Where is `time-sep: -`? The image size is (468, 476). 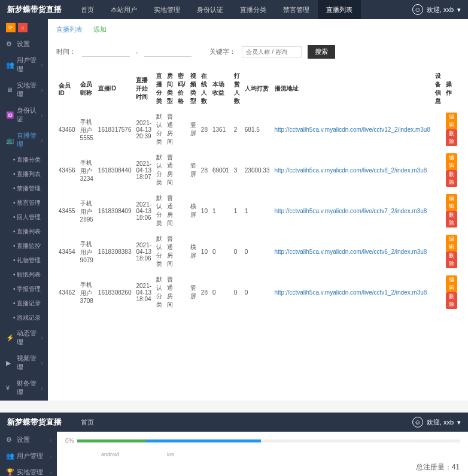
time-sep: - is located at coordinates (137, 52).